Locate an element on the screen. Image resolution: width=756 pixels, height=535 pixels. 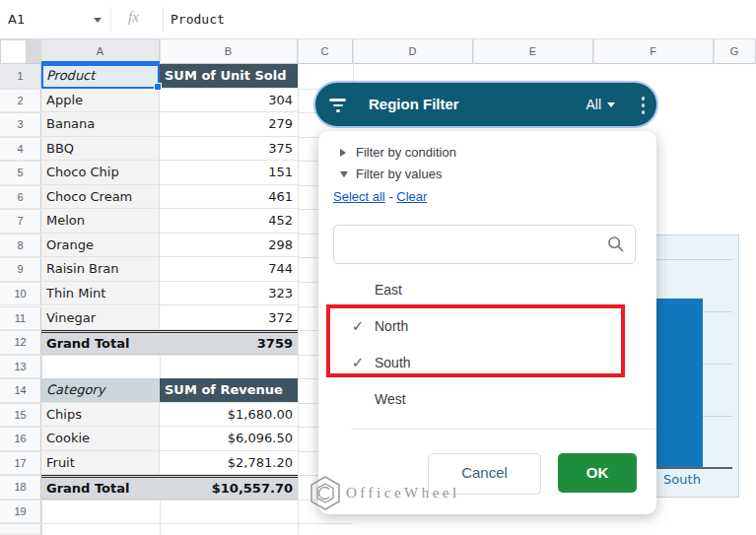
bar-chart: South is located at coordinates (692, 367).